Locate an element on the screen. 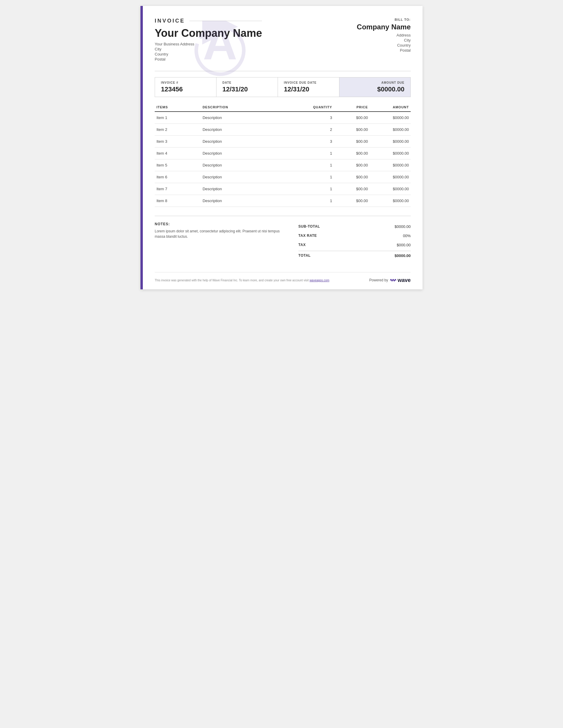 This screenshot has width=563, height=728. company-country: Country is located at coordinates (208, 54).